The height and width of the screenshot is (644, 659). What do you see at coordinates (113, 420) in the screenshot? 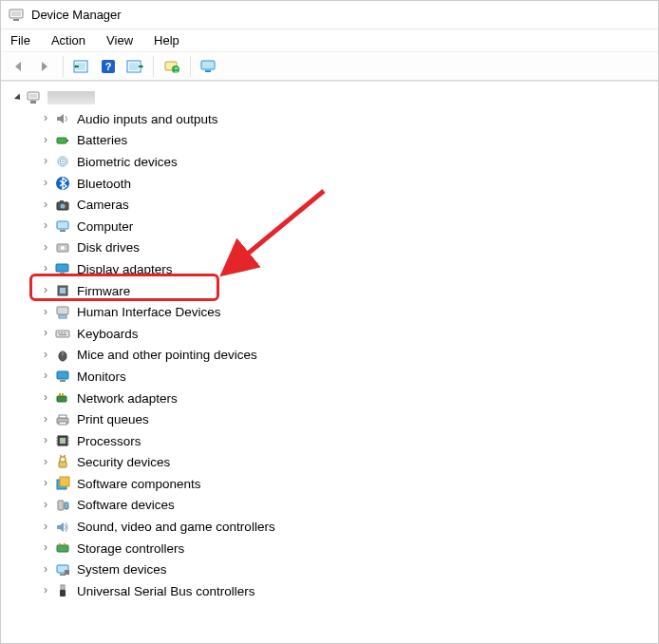
I see `tree-category-label: Print queues` at bounding box center [113, 420].